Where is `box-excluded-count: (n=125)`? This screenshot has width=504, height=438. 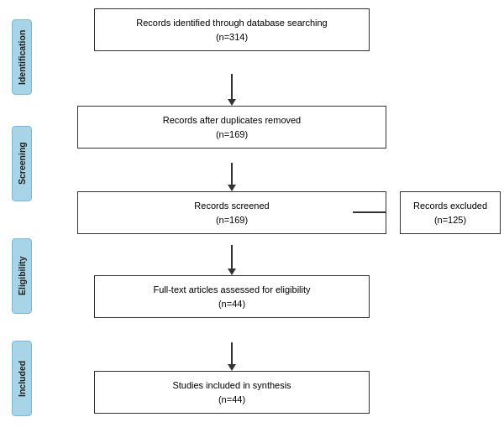 box-excluded-count: (n=125) is located at coordinates (450, 220).